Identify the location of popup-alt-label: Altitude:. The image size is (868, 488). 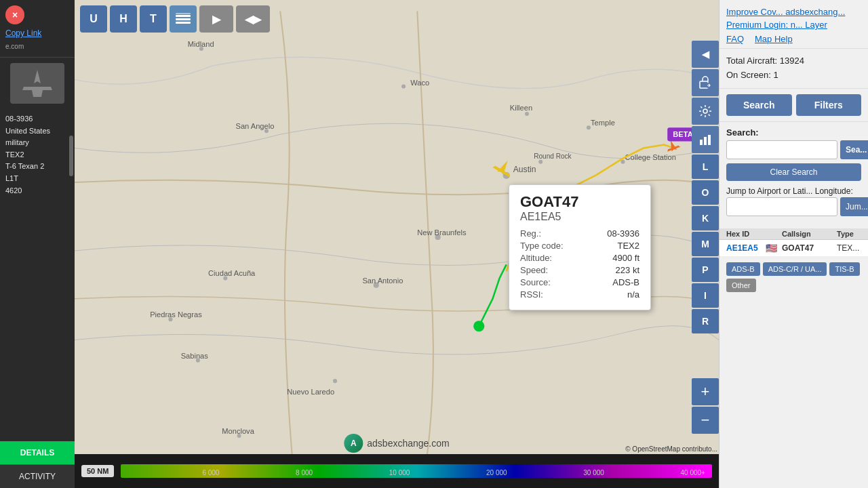
(536, 258).